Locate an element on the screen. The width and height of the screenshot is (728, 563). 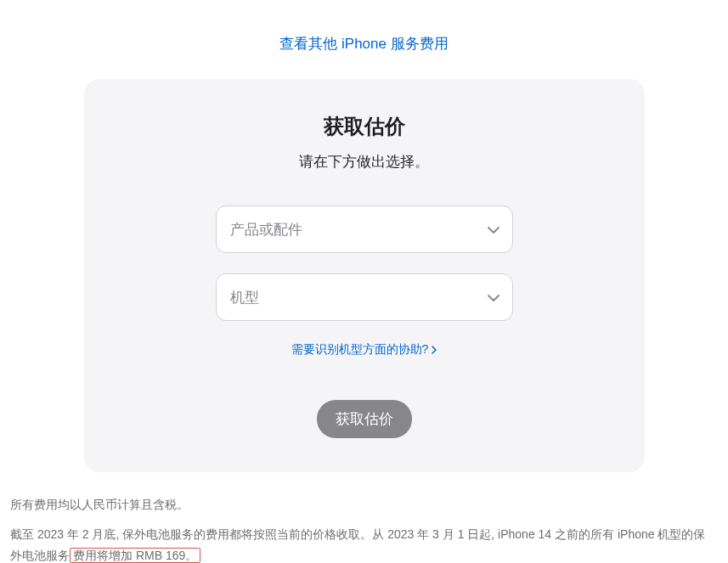
card-subtitle: 请在下方做出选择。 is located at coordinates (364, 161).